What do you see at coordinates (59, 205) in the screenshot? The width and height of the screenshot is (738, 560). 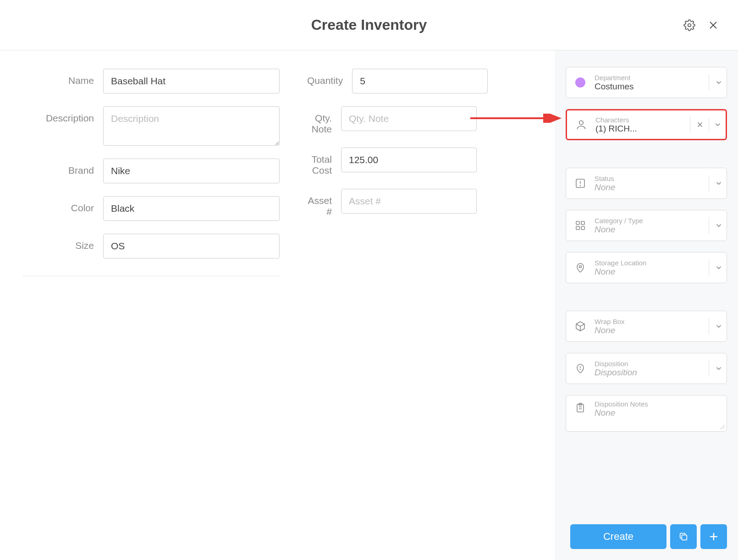 I see `color-label: Color` at bounding box center [59, 205].